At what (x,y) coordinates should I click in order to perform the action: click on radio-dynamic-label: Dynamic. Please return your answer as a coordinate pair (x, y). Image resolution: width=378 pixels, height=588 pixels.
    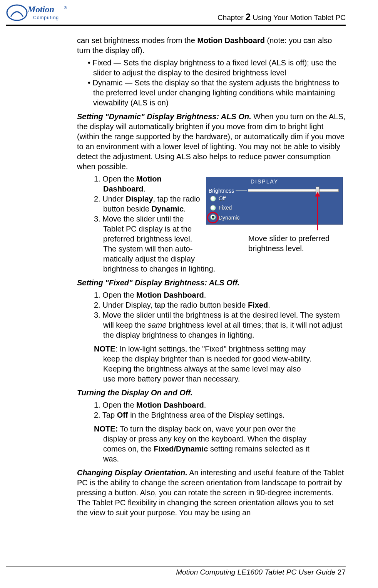
    Looking at the image, I should click on (229, 218).